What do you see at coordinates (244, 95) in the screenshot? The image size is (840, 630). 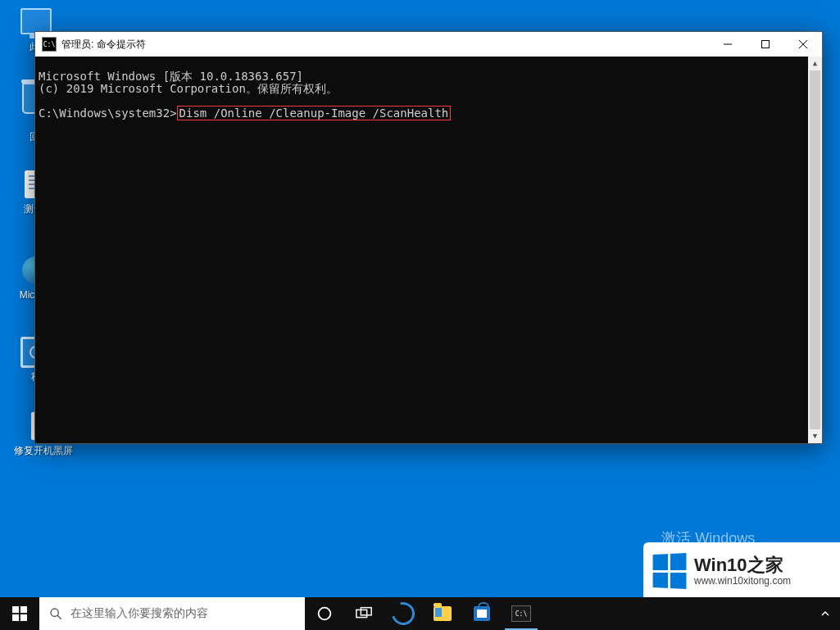 I see `terminal-output: Microsoft Windows [版本 10.0.18363.657] (c…` at bounding box center [244, 95].